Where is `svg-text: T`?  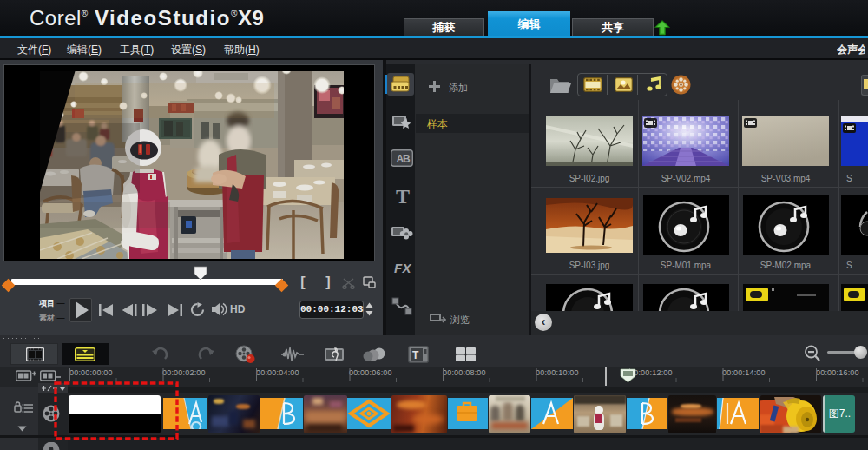
svg-text: T is located at coordinates (416, 355).